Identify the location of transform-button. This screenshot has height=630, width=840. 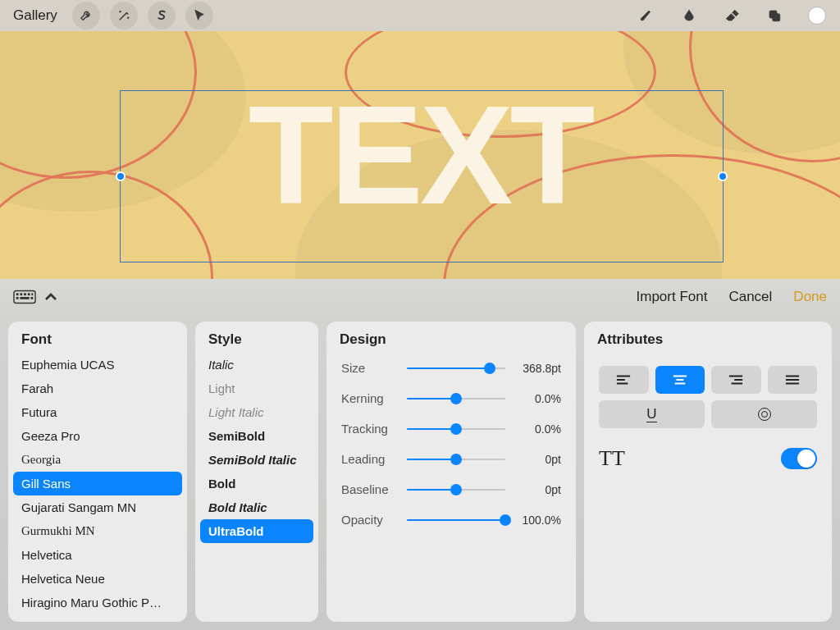
(199, 16).